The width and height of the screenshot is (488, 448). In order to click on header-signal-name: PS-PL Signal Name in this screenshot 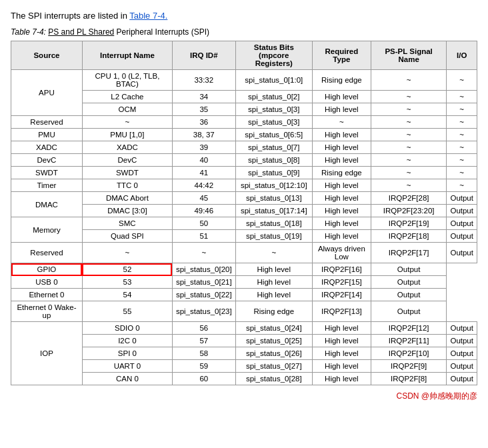, I will do `click(409, 56)`.